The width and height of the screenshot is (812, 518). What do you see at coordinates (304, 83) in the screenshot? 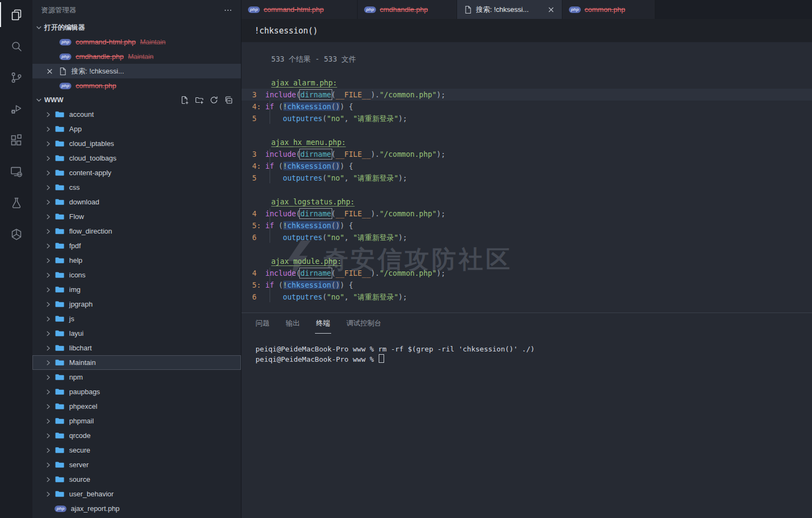
I see `result-file-link: ajax_alarm.php:` at bounding box center [304, 83].